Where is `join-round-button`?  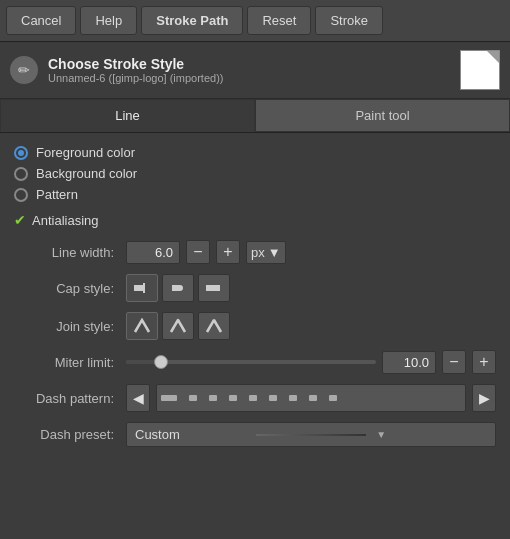
join-round-button is located at coordinates (178, 326).